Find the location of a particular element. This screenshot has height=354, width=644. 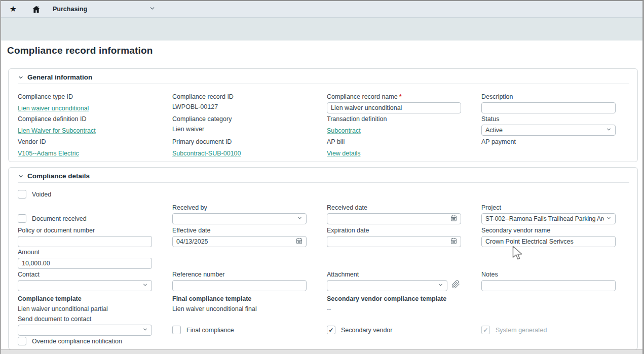

expiration-date-label: Expiration date is located at coordinates (394, 231).